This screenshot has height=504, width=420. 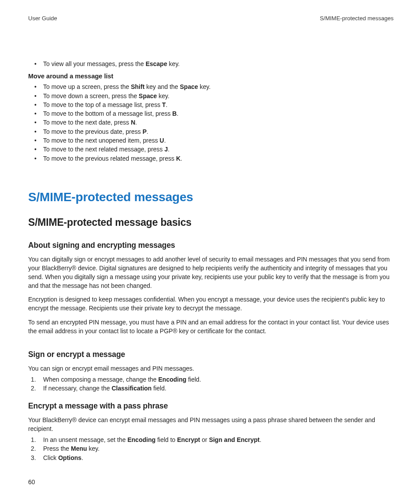 What do you see at coordinates (77, 388) in the screenshot?
I see `text: If necessary, change the` at bounding box center [77, 388].